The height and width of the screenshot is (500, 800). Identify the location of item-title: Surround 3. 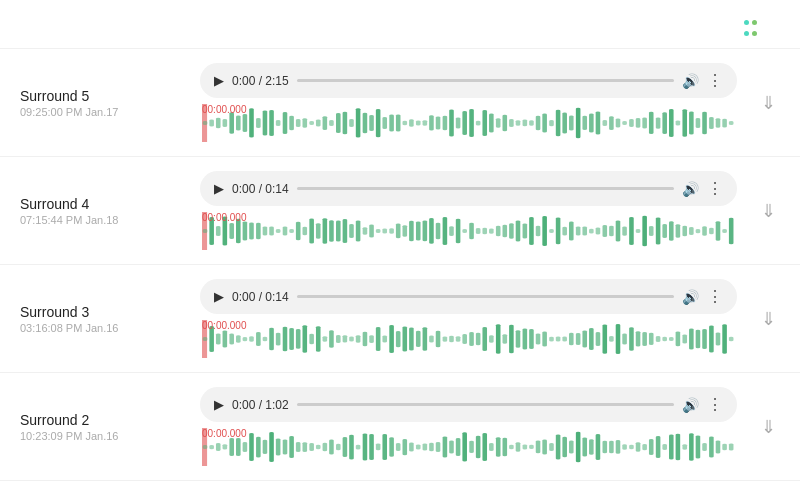
(100, 312).